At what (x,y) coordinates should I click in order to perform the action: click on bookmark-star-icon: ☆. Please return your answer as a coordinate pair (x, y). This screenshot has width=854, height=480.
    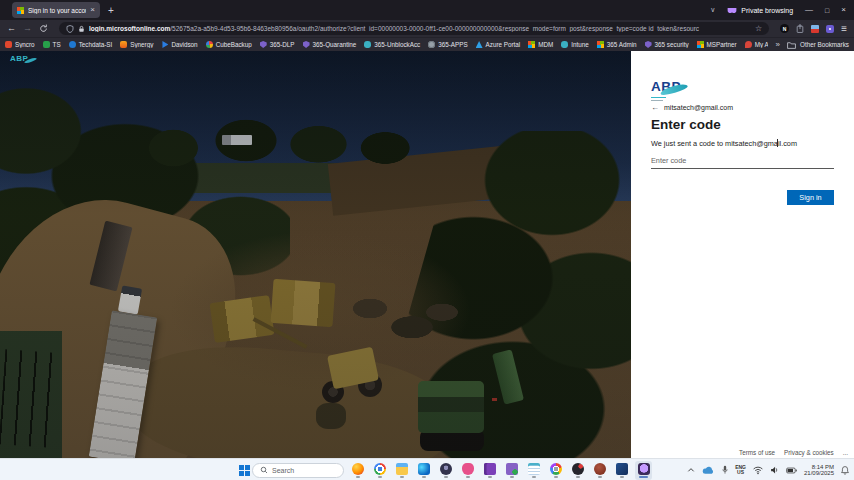
    Looking at the image, I should click on (758, 28).